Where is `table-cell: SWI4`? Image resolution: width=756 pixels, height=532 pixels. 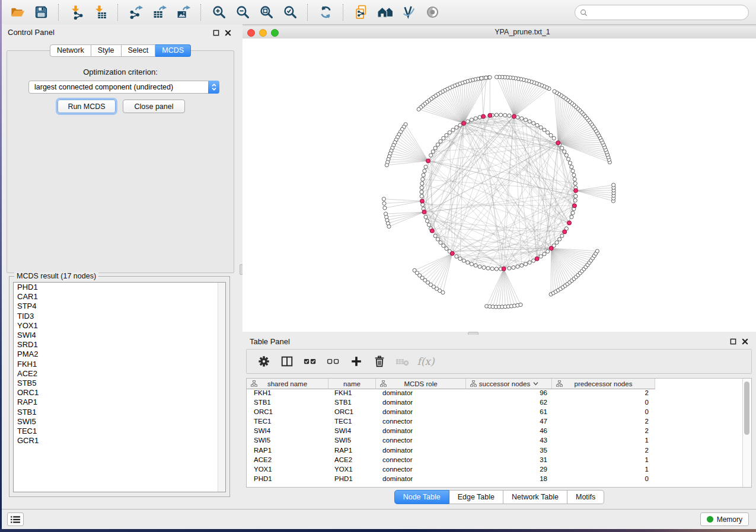
table-cell: SWI4 is located at coordinates (352, 432).